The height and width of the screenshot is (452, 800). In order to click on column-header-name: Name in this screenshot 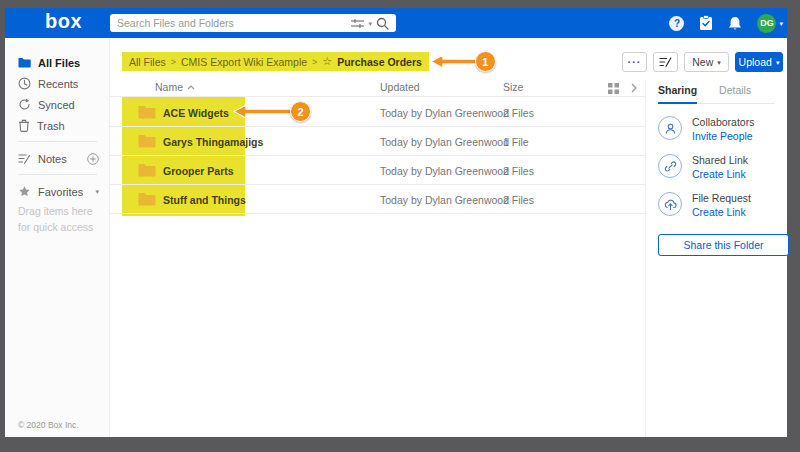, I will do `click(175, 87)`.